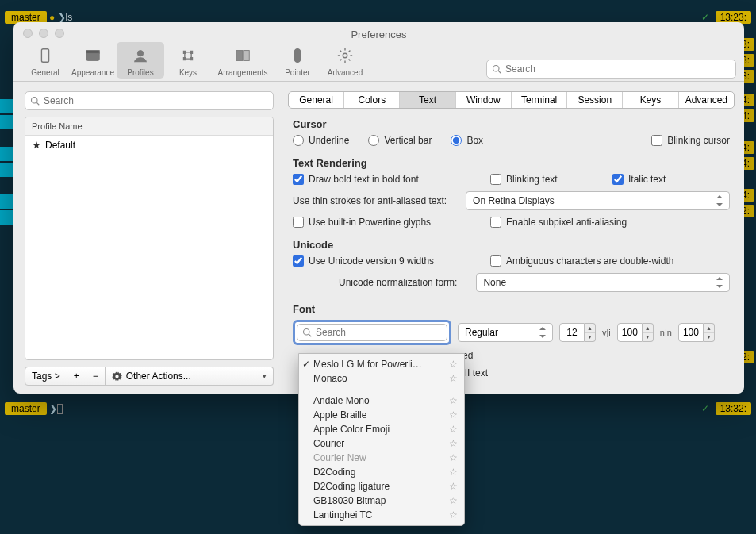  Describe the element at coordinates (297, 60) in the screenshot. I see `toolbar-pointer: Pointer` at that location.